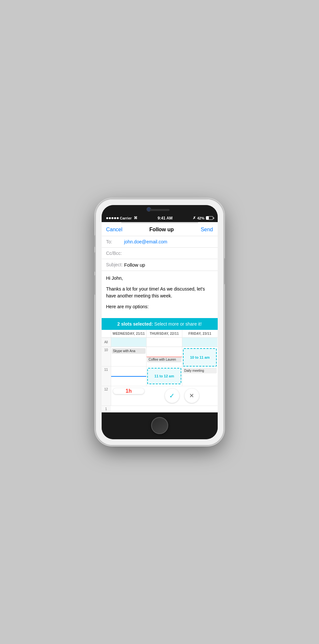 Image resolution: width=319 pixels, height=644 pixels. I want to click on cancel-button: Cancel, so click(114, 230).